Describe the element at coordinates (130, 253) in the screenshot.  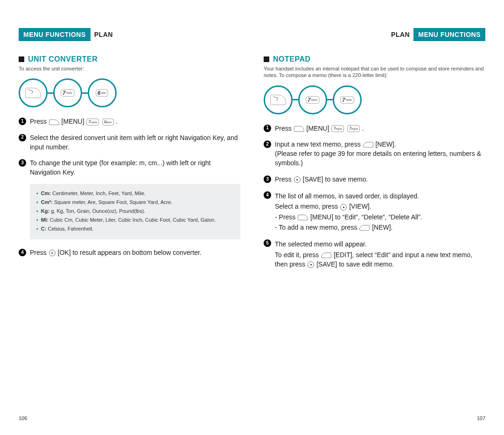
I see `step-item: 4Press ● [OK] to result appears on botto…` at that location.